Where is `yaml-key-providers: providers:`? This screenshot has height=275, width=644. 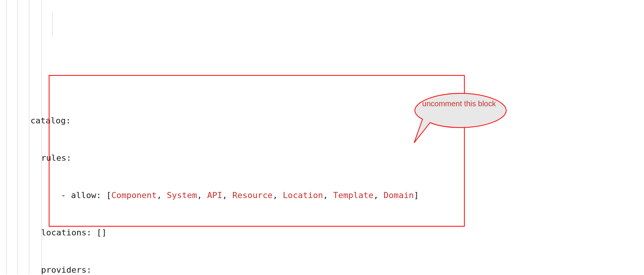
yaml-key-providers: providers: is located at coordinates (322, 270).